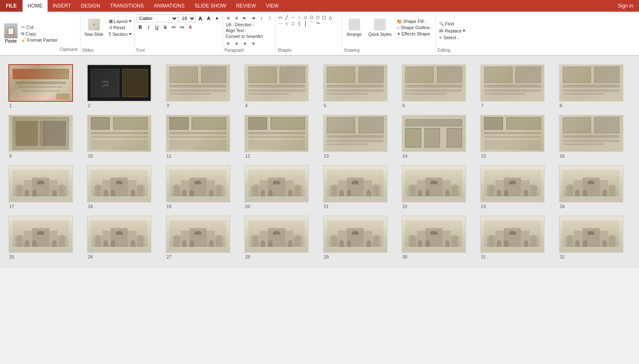  I want to click on bracket-shape: [, so click(306, 23).